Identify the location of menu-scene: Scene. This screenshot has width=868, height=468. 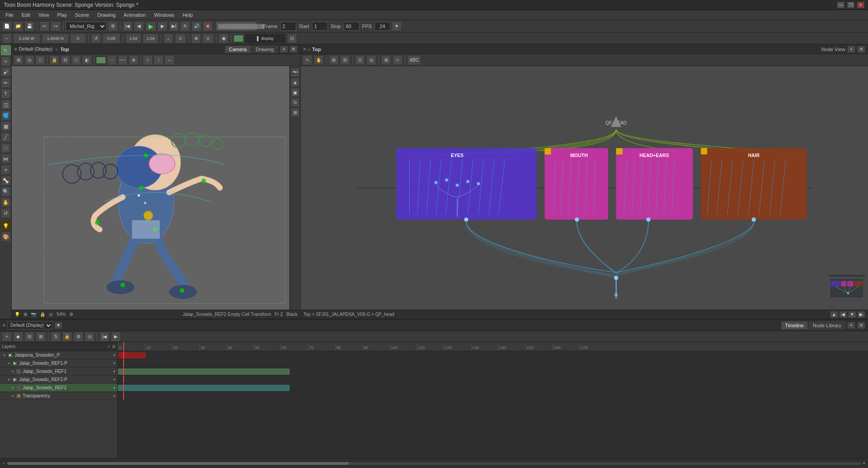
(82, 15).